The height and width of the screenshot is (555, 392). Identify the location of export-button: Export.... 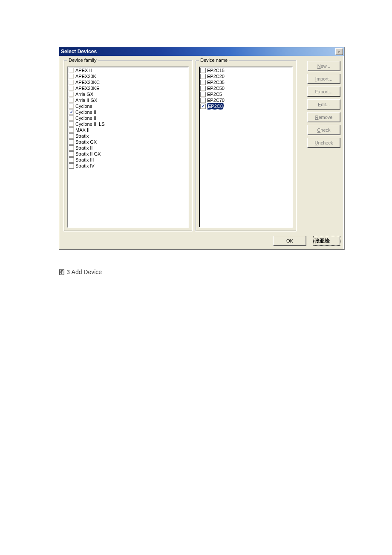
(324, 92).